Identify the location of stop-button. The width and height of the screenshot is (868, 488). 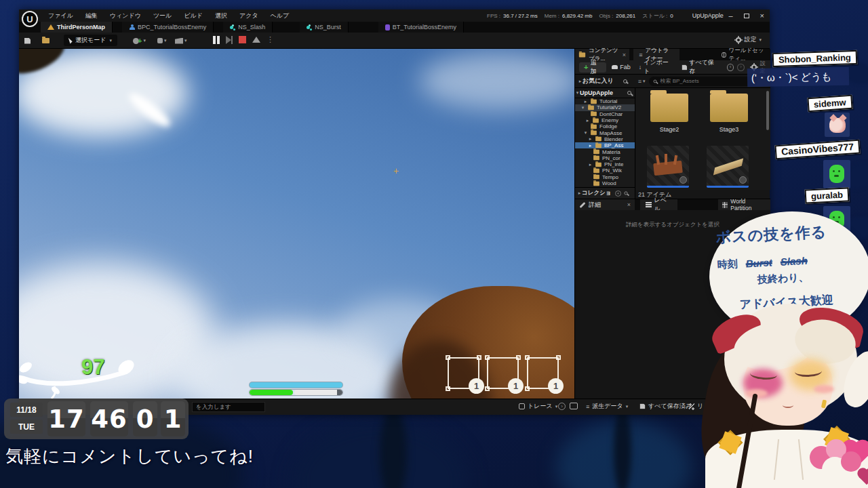
(243, 39).